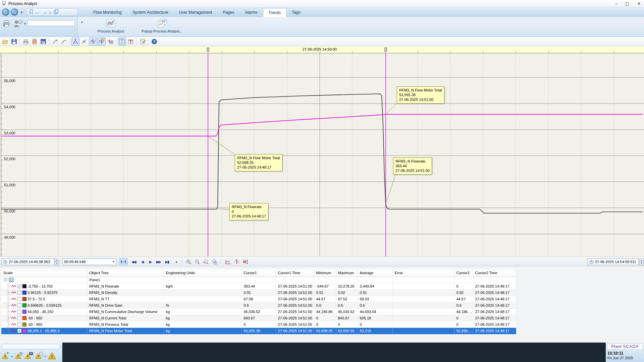 This screenshot has width=644, height=362. Describe the element at coordinates (613, 262) in the screenshot. I see `range-end-time-field: 27-06-2025 14:54:55:511` at that location.